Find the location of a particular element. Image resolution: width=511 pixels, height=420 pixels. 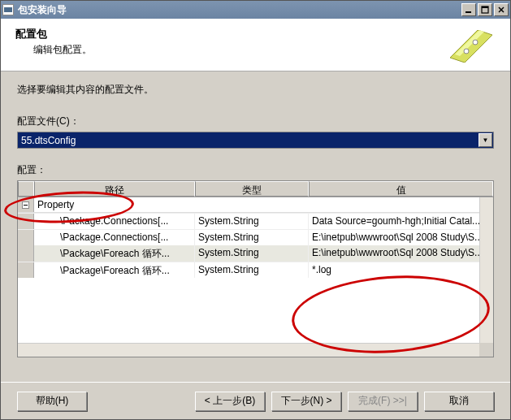

window-title: 包安装向导 is located at coordinates (240, 10).